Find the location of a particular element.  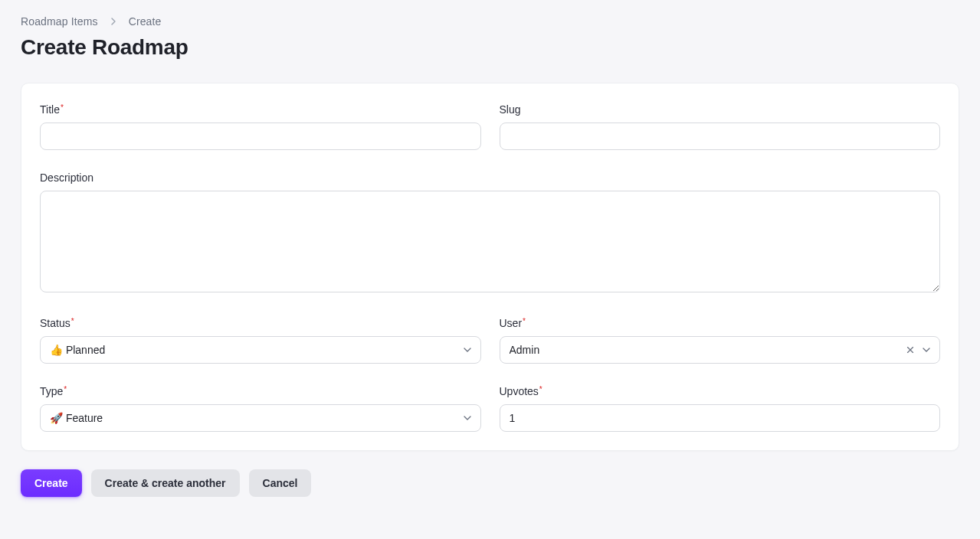

user-label-text: User is located at coordinates (511, 323).